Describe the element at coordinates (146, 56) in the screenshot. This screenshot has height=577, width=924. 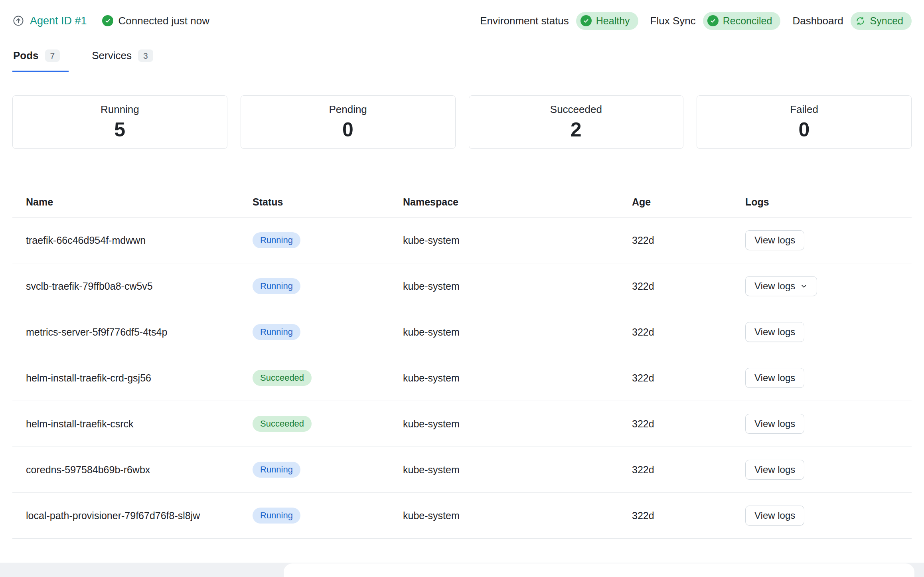
I see `tab-count-badge: 3` at that location.